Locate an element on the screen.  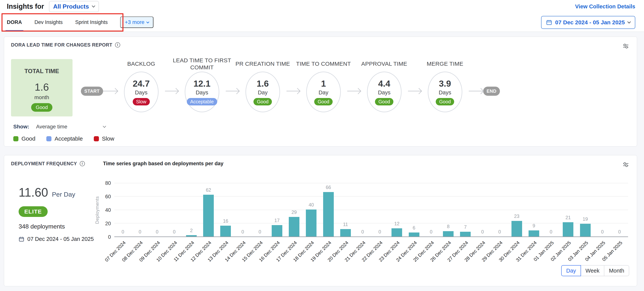
stage-status-badge: Acceptable is located at coordinates (202, 102).